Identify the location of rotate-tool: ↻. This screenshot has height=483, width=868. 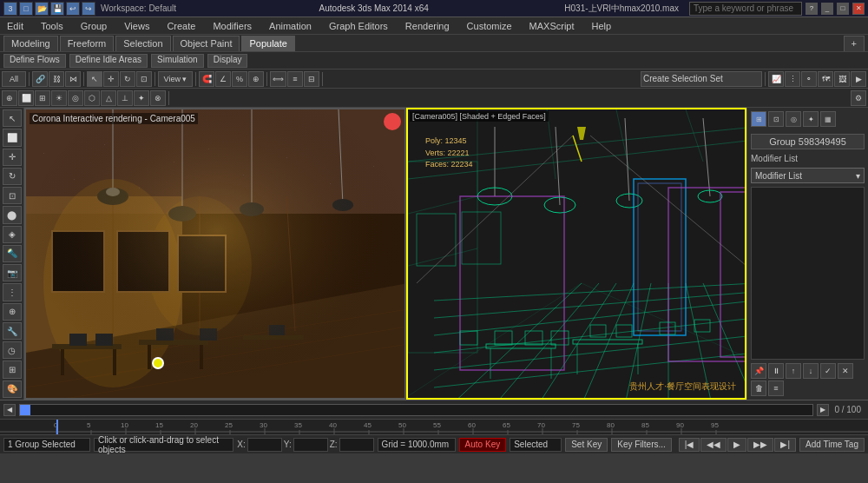
(128, 79).